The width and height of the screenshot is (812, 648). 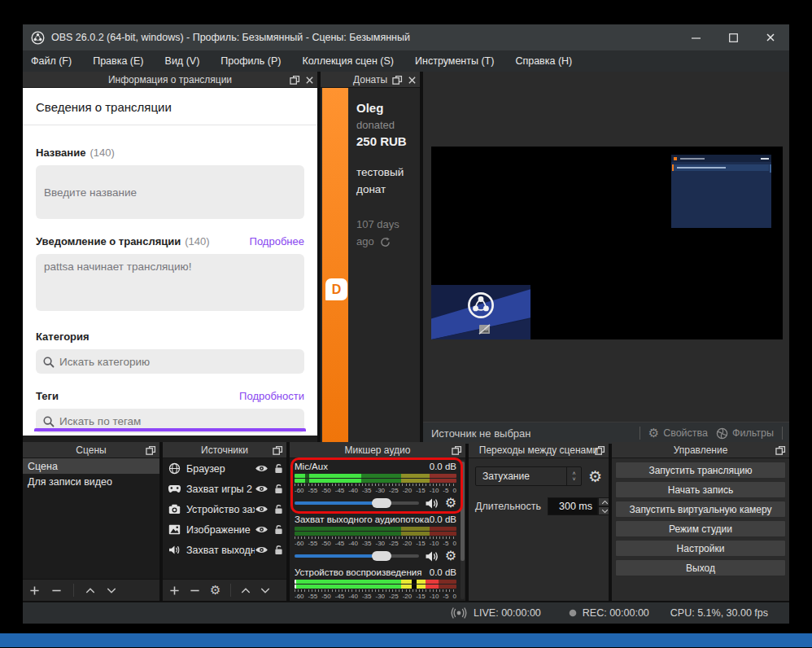 I want to click on mixer-scrollbar, so click(x=462, y=529).